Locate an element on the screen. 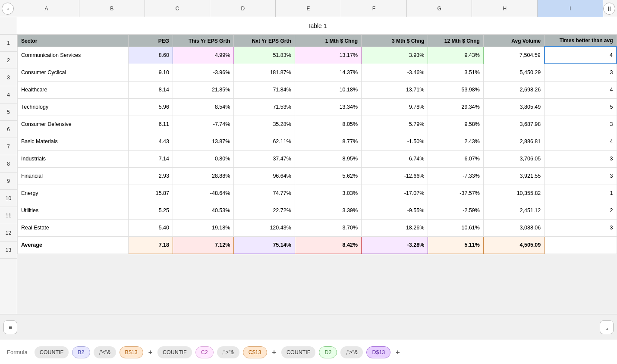  cell-times-9: 3 is located at coordinates (581, 176).